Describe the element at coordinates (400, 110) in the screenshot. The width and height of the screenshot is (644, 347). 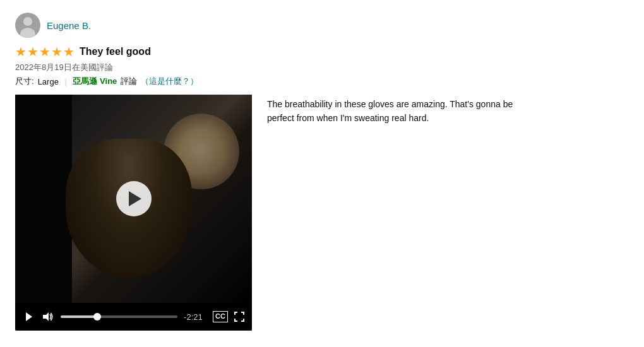
I see `review-body: The breathability in these gloves are am…` at that location.